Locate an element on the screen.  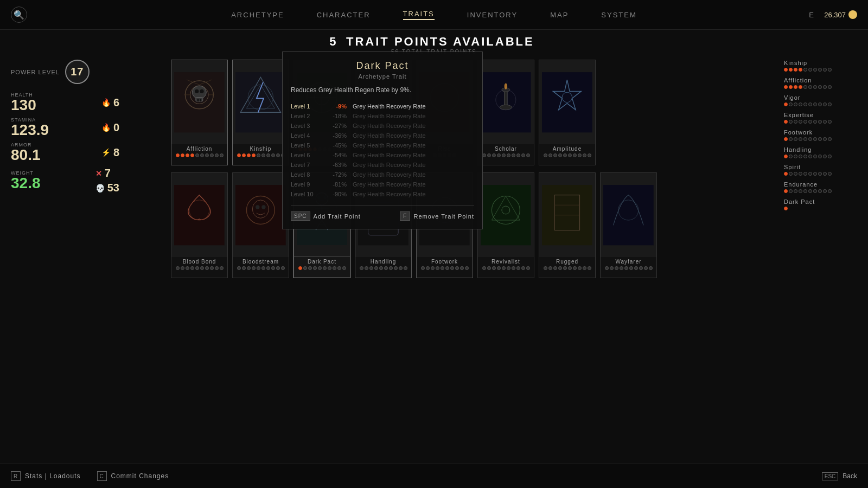
nav-archetype: ARCHETYPE is located at coordinates (257, 15).